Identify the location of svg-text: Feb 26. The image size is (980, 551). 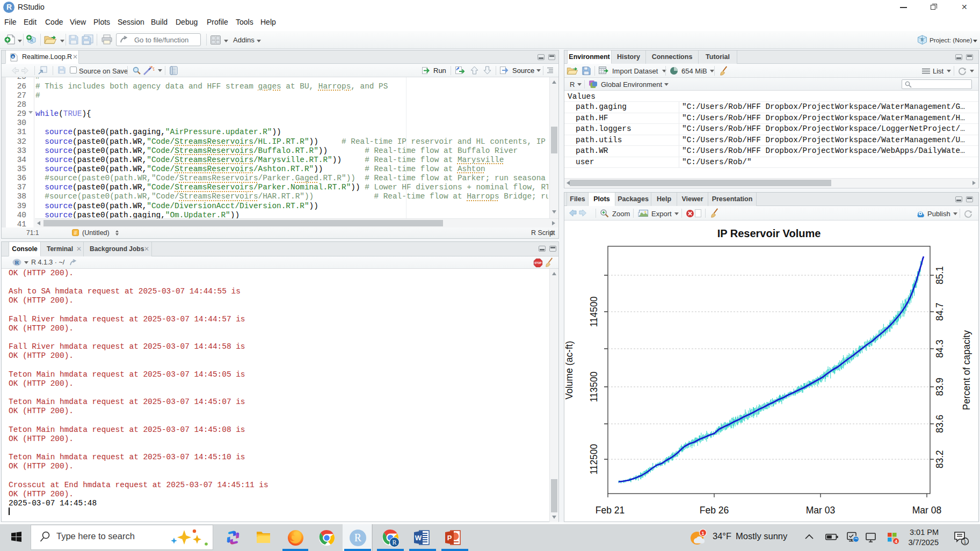
(714, 510).